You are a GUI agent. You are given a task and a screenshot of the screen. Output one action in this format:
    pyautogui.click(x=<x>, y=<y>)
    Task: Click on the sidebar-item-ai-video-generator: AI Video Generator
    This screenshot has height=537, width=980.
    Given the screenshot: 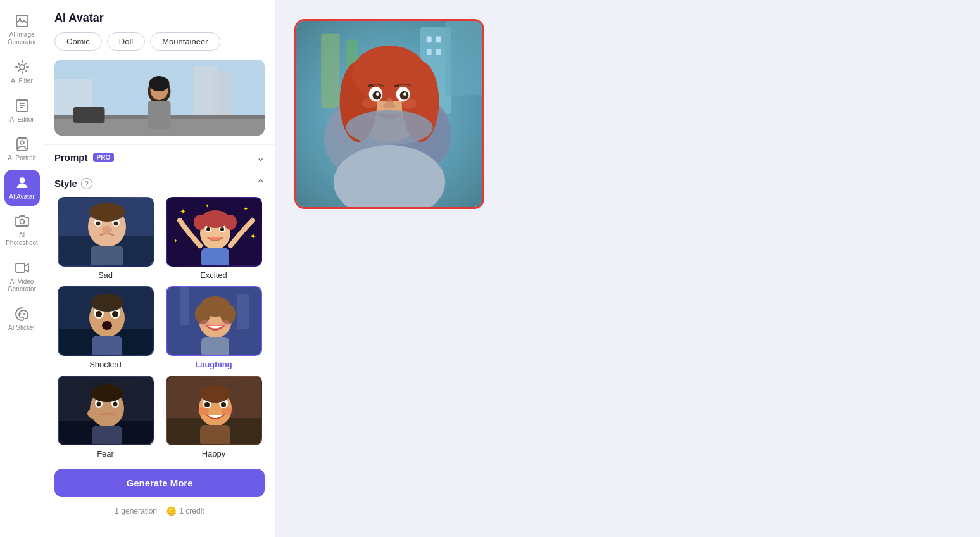 What is the action you would take?
    pyautogui.click(x=22, y=276)
    